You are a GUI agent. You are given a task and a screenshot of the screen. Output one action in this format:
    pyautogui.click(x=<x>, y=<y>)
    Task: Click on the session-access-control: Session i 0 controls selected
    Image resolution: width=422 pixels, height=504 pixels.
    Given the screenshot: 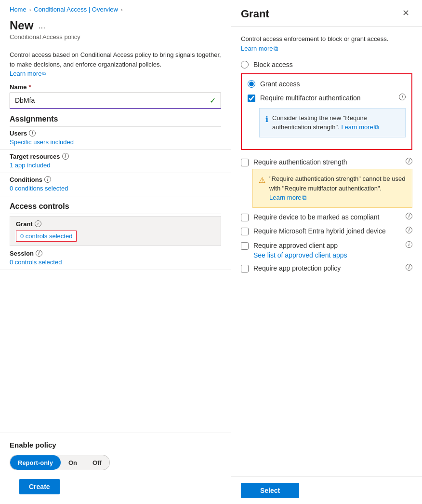 What is the action you would take?
    pyautogui.click(x=116, y=258)
    